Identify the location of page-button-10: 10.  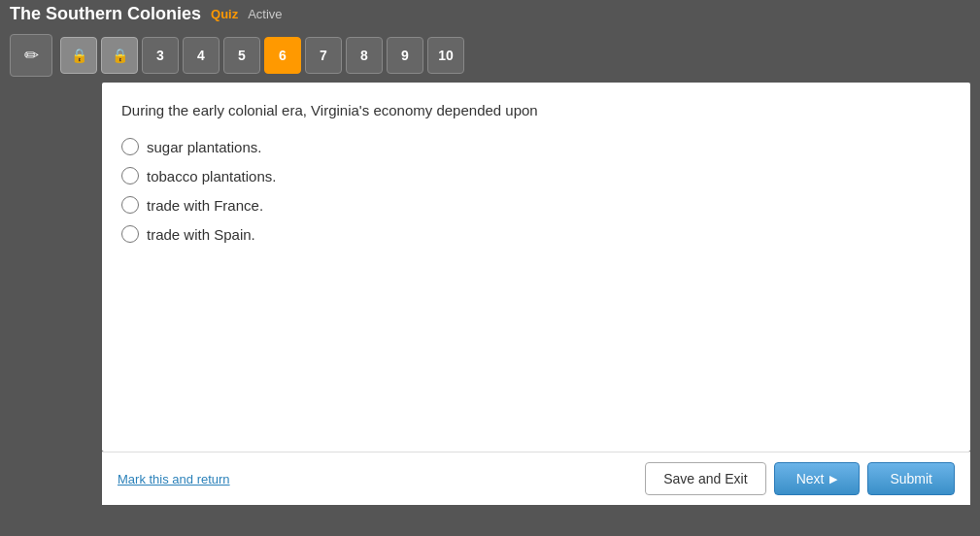
(446, 55).